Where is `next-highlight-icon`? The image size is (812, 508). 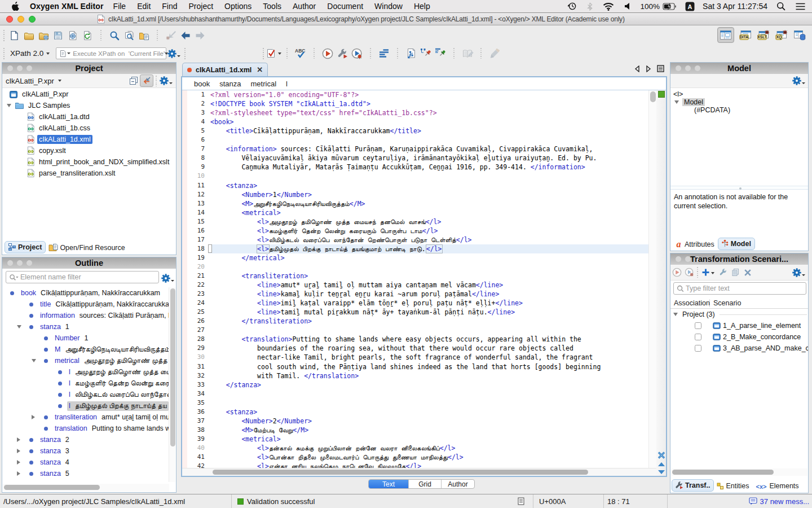 next-highlight-icon is located at coordinates (661, 472).